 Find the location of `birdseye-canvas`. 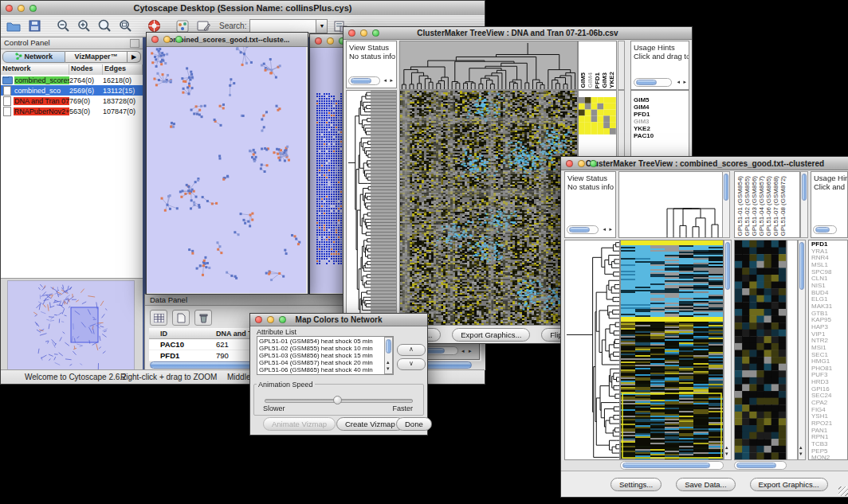

birdseye-canvas is located at coordinates (71, 325).